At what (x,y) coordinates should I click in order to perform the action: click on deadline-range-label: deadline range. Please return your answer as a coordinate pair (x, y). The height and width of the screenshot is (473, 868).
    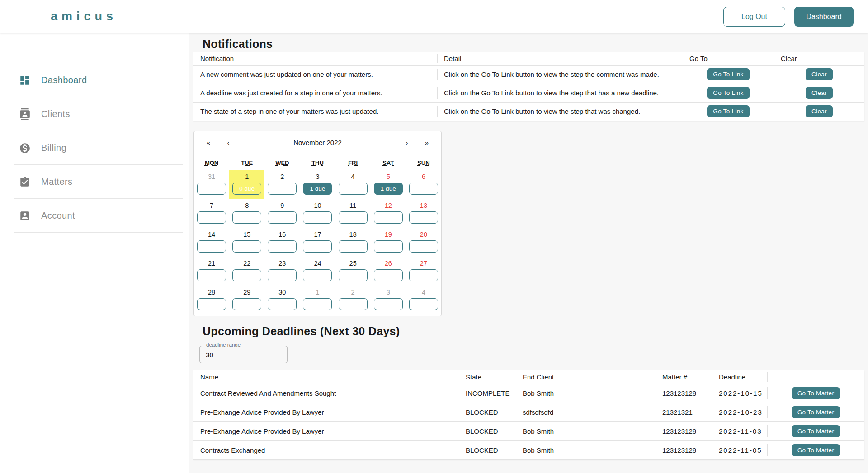
    Looking at the image, I should click on (223, 345).